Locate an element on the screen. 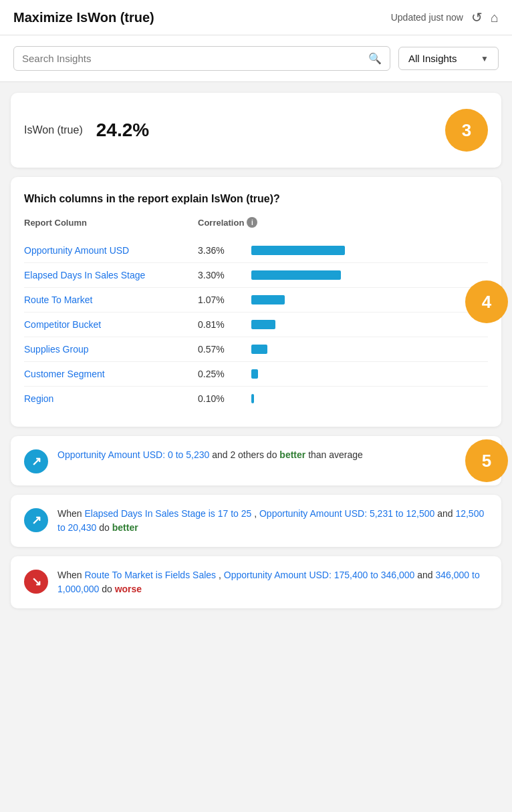 This screenshot has height=812, width=512. refresh-icon: ↺ is located at coordinates (477, 17).